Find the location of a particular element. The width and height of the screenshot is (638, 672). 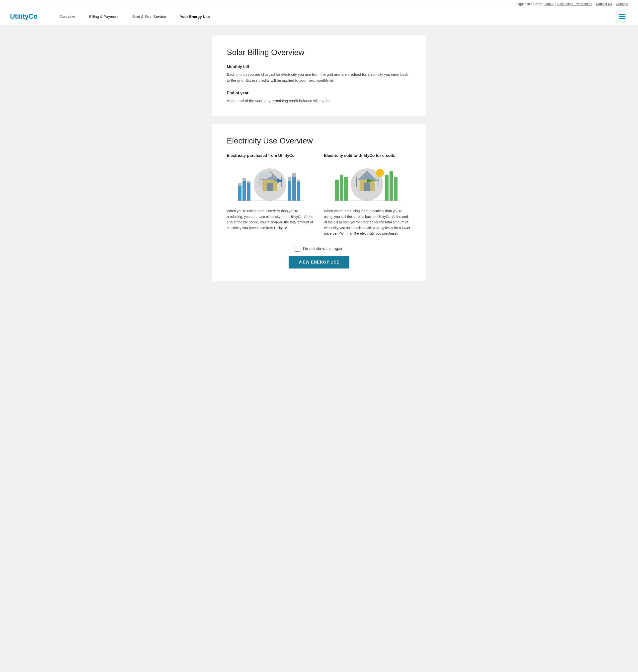

solar-card-title: Solar Billing Overview is located at coordinates (319, 52).